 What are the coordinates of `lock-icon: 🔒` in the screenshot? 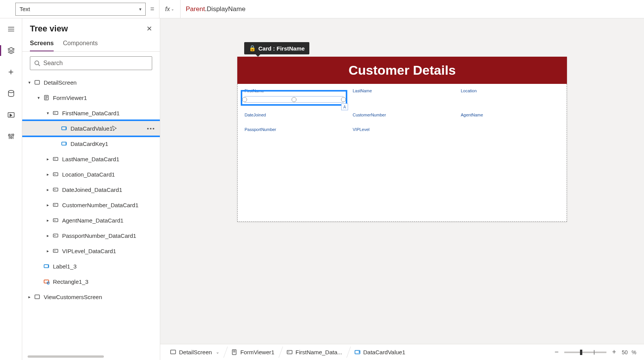 It's located at (252, 48).